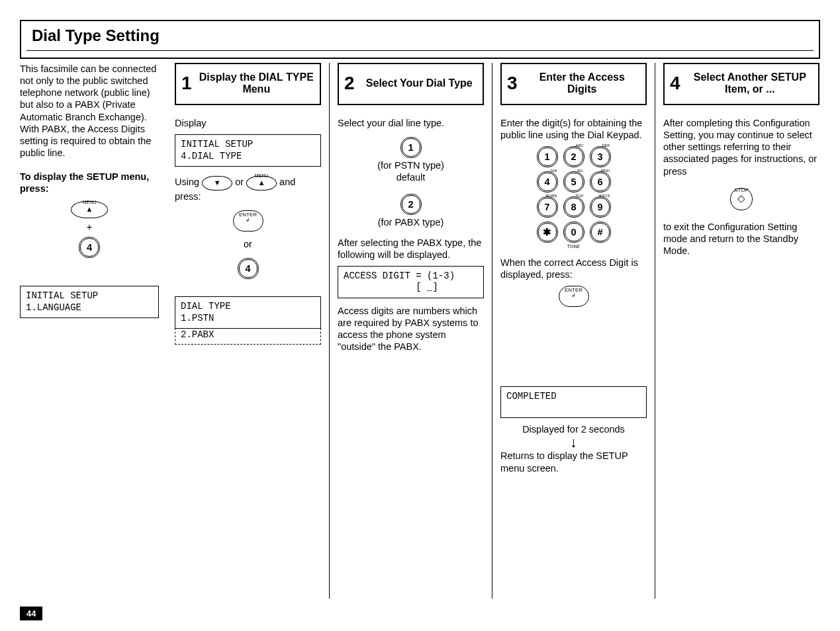 The height and width of the screenshot is (631, 840). I want to click on step-3-number: 3, so click(512, 83).